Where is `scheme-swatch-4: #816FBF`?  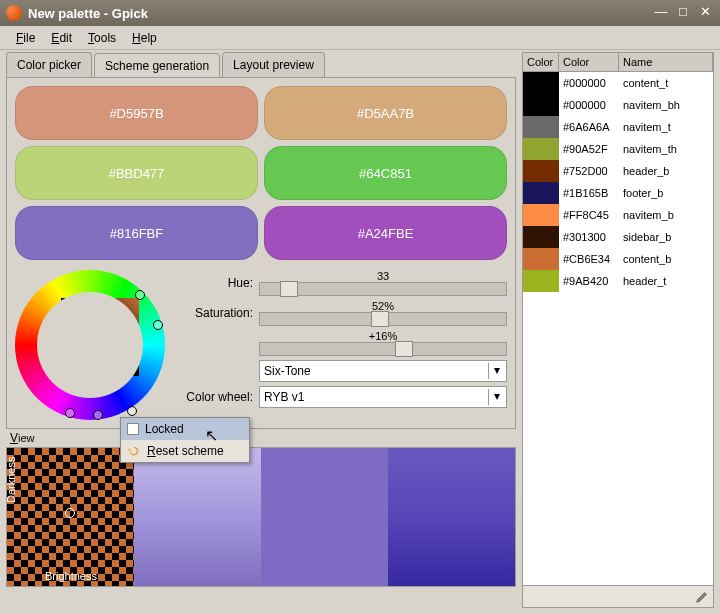
scheme-swatch-4: #816FBF is located at coordinates (136, 233).